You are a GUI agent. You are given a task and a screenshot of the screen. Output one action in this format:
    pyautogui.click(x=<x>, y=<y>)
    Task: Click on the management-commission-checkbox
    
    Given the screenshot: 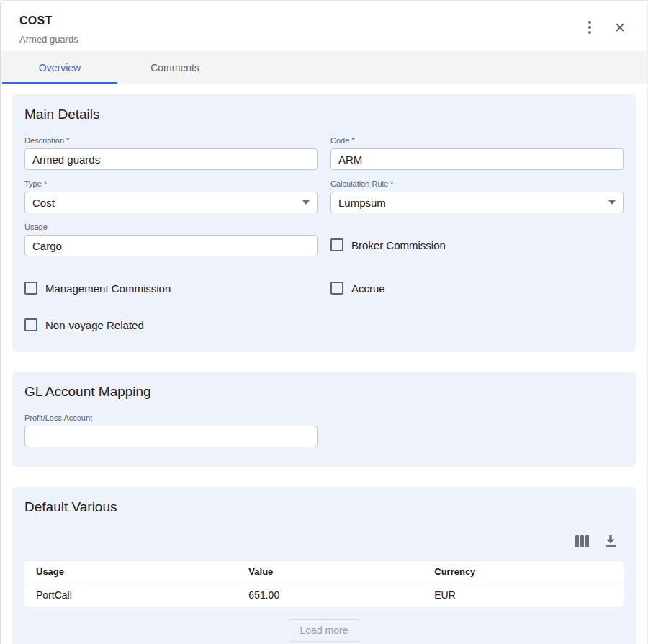 What is the action you would take?
    pyautogui.click(x=31, y=288)
    